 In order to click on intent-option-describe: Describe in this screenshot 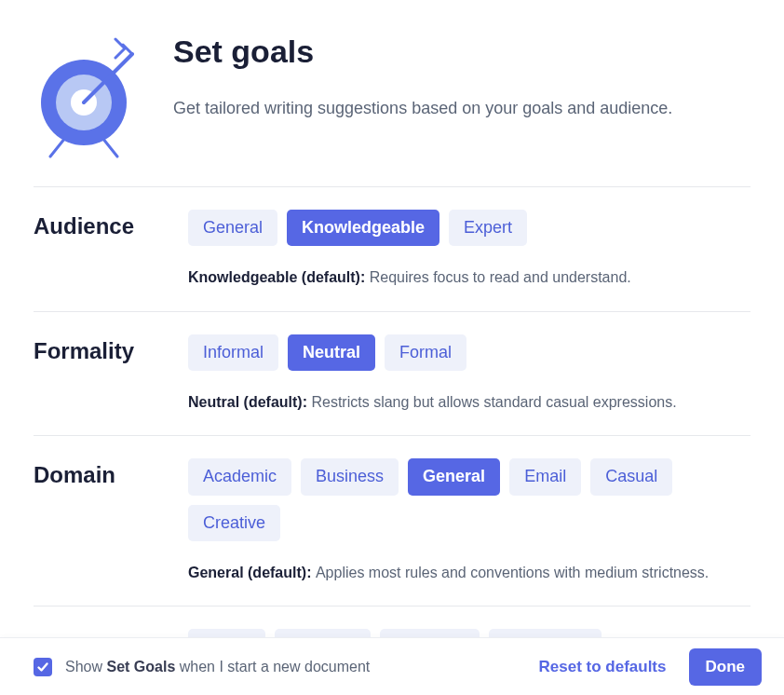, I will do `click(322, 634)`.